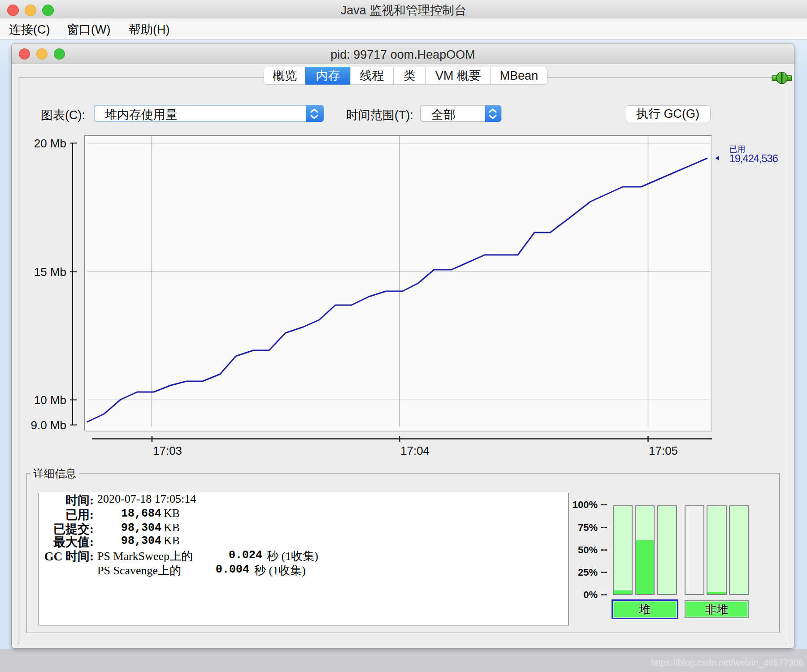 The height and width of the screenshot is (672, 807). What do you see at coordinates (50, 272) in the screenshot?
I see `svg-text: 15 Mb` at bounding box center [50, 272].